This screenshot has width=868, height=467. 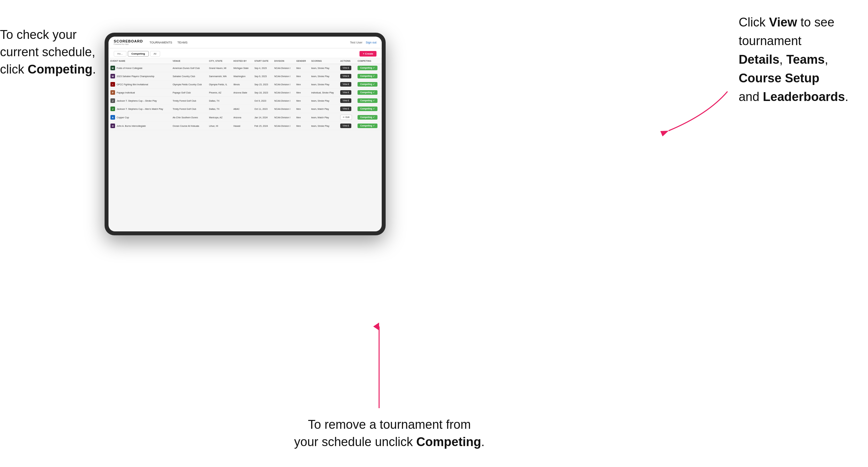 What do you see at coordinates (770, 41) in the screenshot?
I see `ann-tr-2: tournament` at bounding box center [770, 41].